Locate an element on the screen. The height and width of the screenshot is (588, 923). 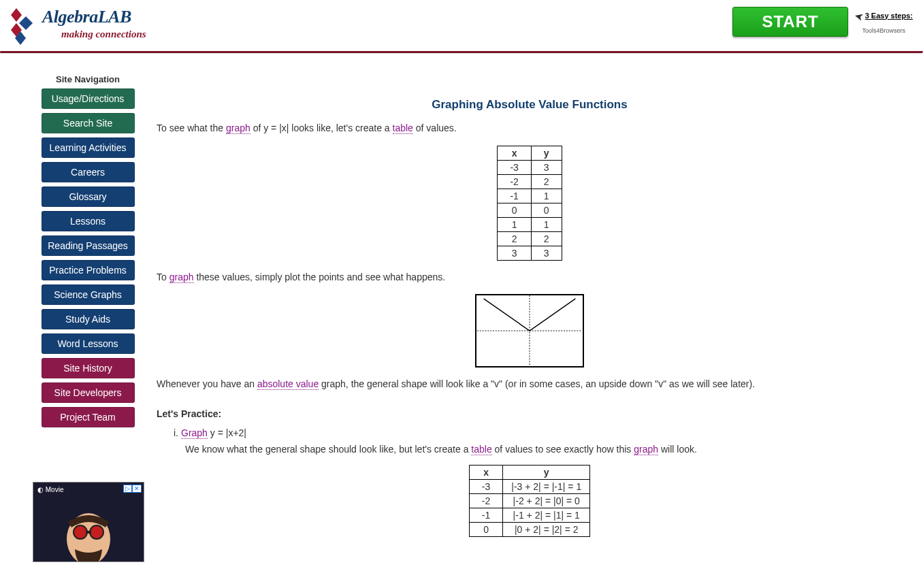
easy-steps-link: 3 Easy steps: is located at coordinates (889, 16).